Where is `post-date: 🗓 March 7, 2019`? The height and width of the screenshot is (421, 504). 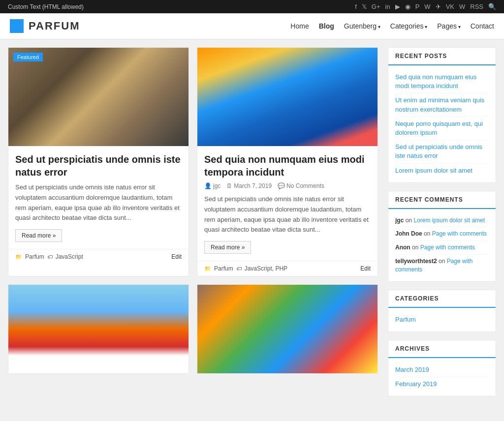
post-date: 🗓 March 7, 2019 is located at coordinates (249, 186).